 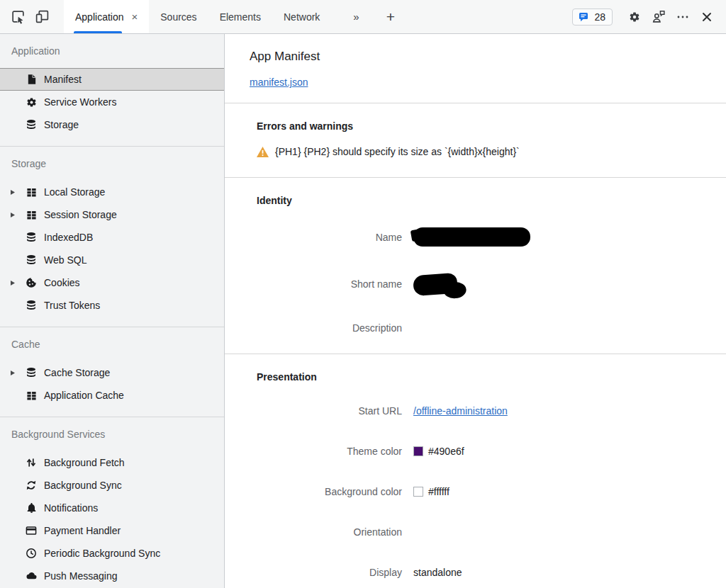 What do you see at coordinates (240, 17) in the screenshot?
I see `tab-elements: Elements` at bounding box center [240, 17].